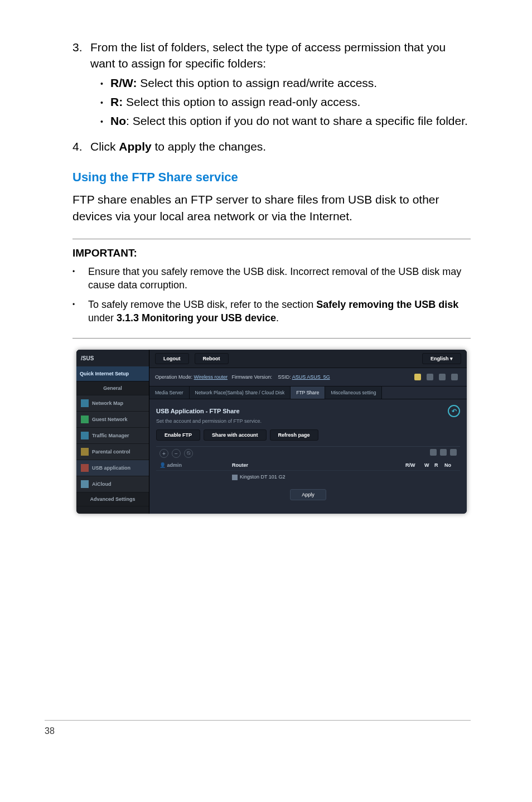 This screenshot has width=532, height=802. Describe the element at coordinates (192, 453) in the screenshot. I see `account-action-tray: + − ⦰` at that location.